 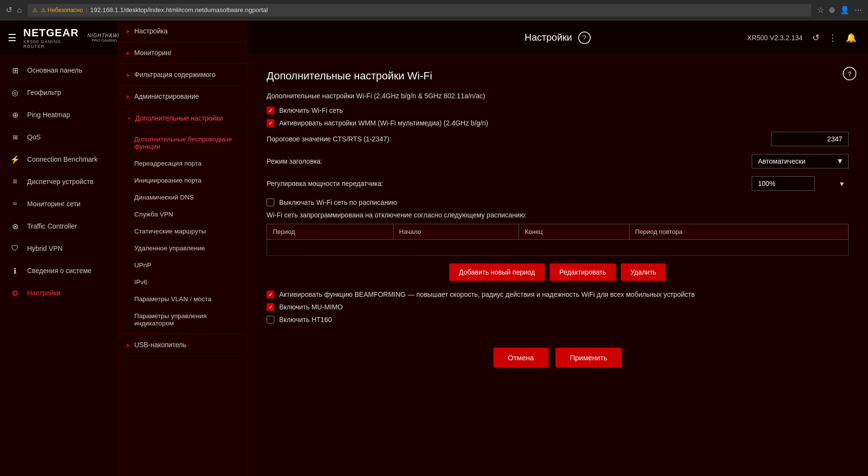 What do you see at coordinates (15, 226) in the screenshot?
I see `traffic-controller-icon: ⊗` at bounding box center [15, 226].